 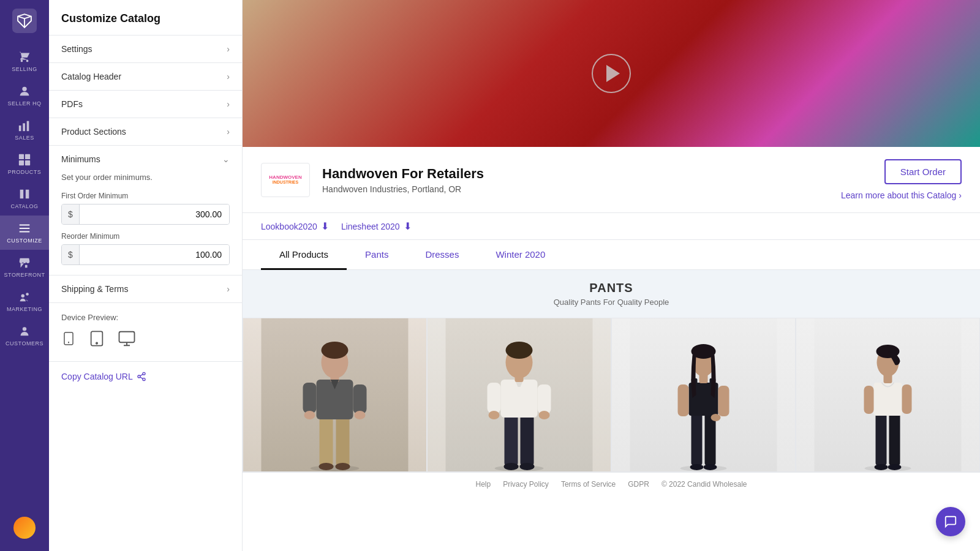 I want to click on tablet-device-icon, so click(x=97, y=340).